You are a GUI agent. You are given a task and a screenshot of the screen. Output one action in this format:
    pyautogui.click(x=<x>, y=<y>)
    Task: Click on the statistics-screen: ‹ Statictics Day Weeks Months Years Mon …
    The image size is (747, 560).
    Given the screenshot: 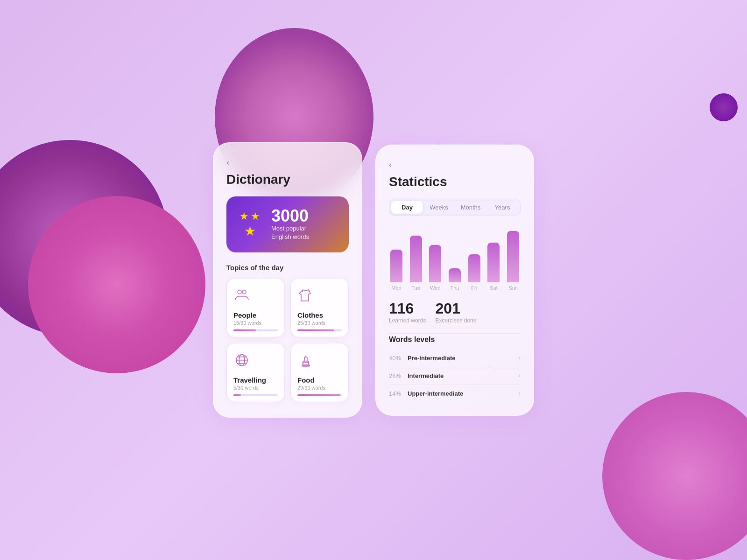 What is the action you would take?
    pyautogui.click(x=455, y=280)
    